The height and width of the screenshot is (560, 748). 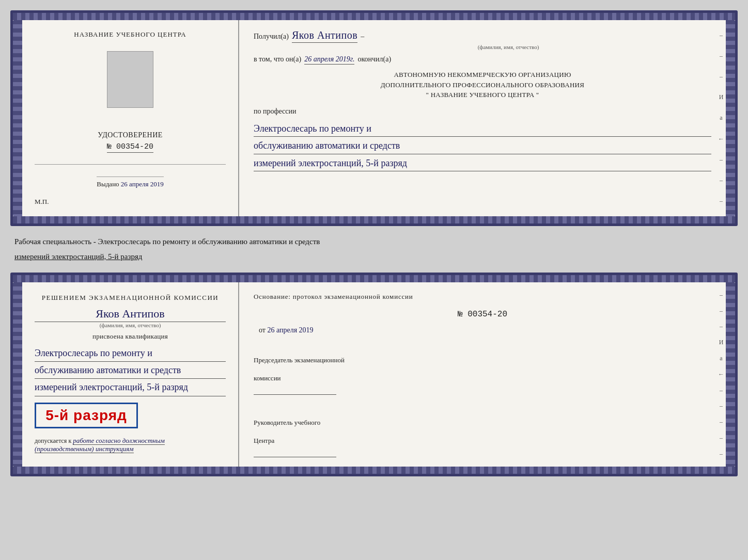 I want to click on bottom-bottom-decorative-strip, so click(x=374, y=470).